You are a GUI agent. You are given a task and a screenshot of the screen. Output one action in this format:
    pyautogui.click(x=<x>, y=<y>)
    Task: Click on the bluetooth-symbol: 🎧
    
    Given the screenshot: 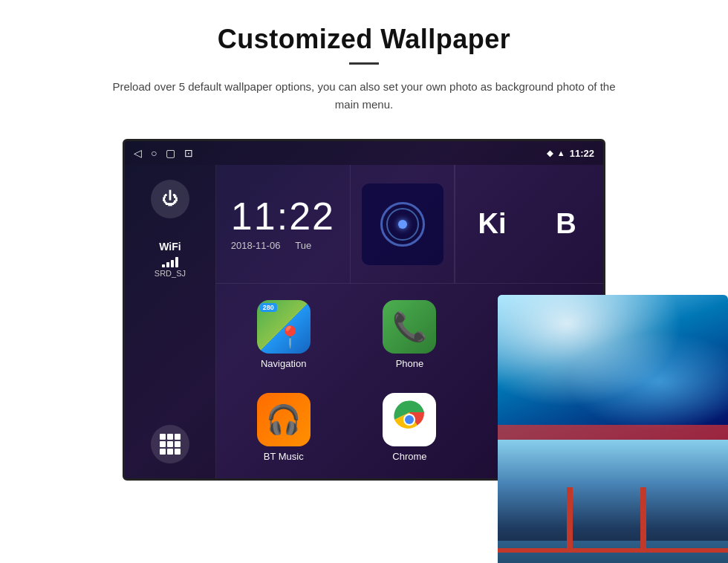 What is the action you would take?
    pyautogui.click(x=284, y=420)
    